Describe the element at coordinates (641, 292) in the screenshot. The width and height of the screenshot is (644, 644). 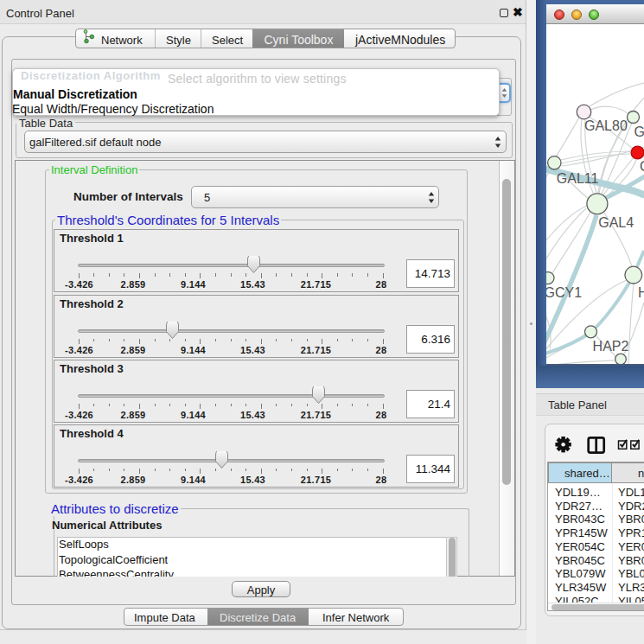
I see `svg-text: H` at that location.